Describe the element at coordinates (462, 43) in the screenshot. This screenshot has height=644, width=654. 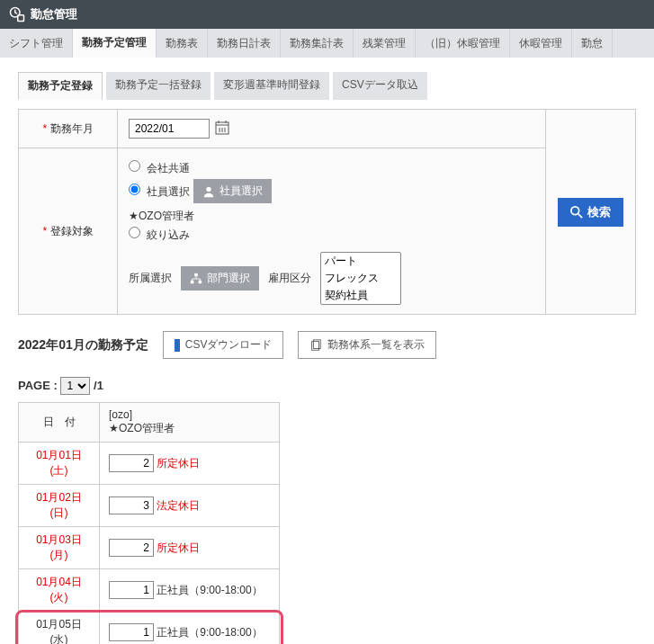
I see `main-tab: （旧）休暇管理` at that location.